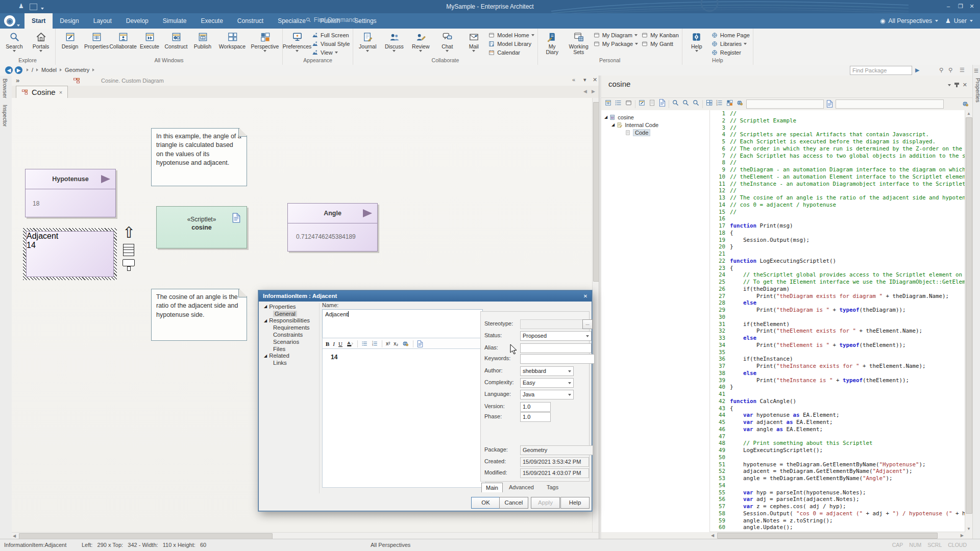 This screenshot has width=980, height=551. I want to click on dialog-tree-item-links: Links, so click(289, 363).